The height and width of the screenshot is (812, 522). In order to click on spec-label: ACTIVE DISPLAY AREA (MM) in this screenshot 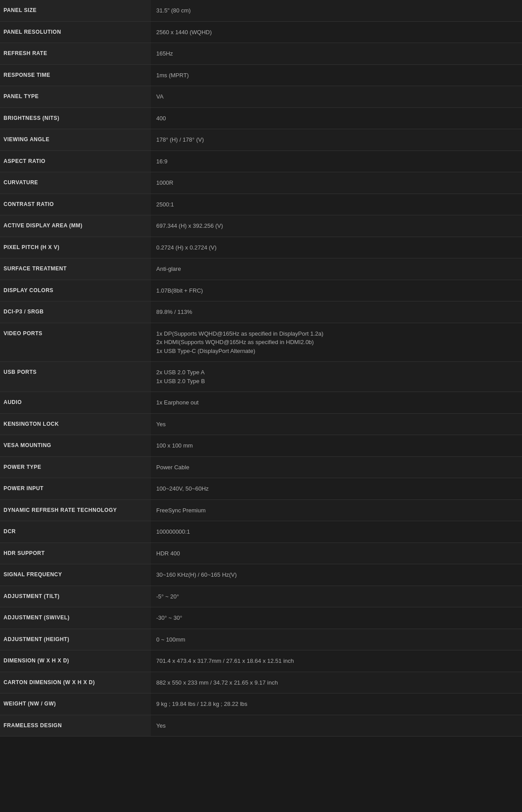, I will do `click(75, 226)`.